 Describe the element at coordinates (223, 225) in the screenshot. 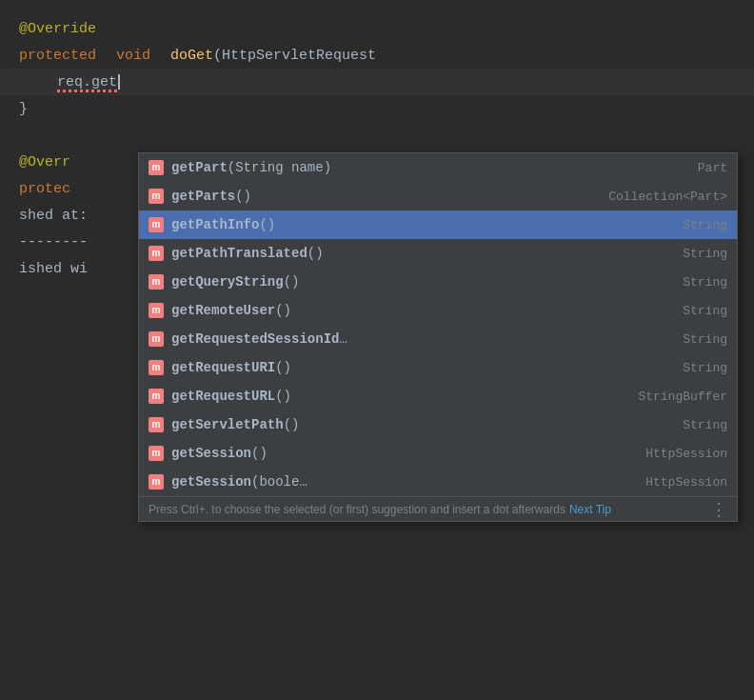

I see `item-method-3: getPathInfo()` at that location.